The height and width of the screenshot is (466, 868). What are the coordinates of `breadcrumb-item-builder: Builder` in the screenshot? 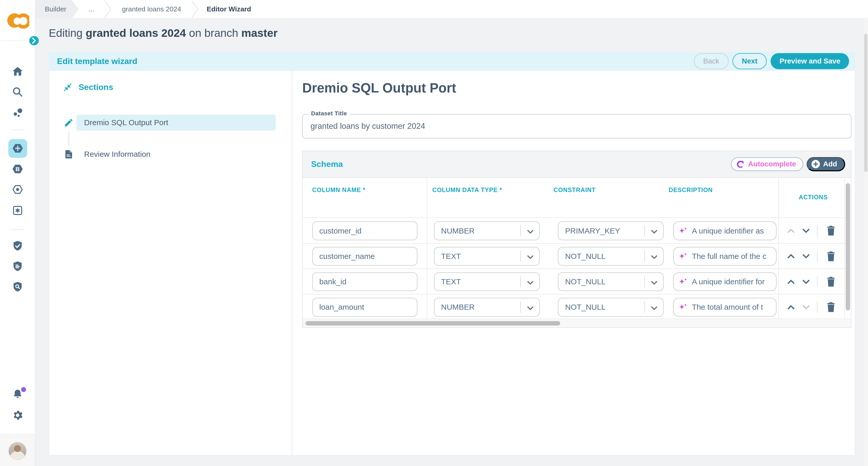 It's located at (57, 9).